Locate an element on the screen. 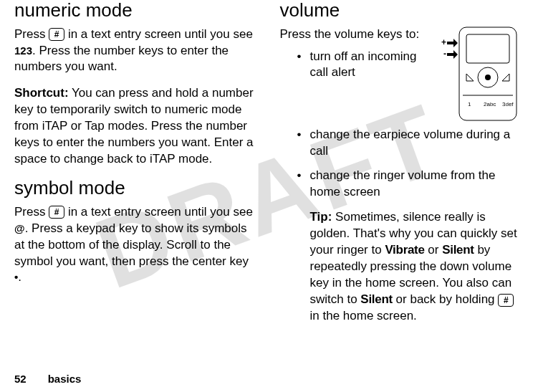  tip-label: Tip: is located at coordinates (321, 216).